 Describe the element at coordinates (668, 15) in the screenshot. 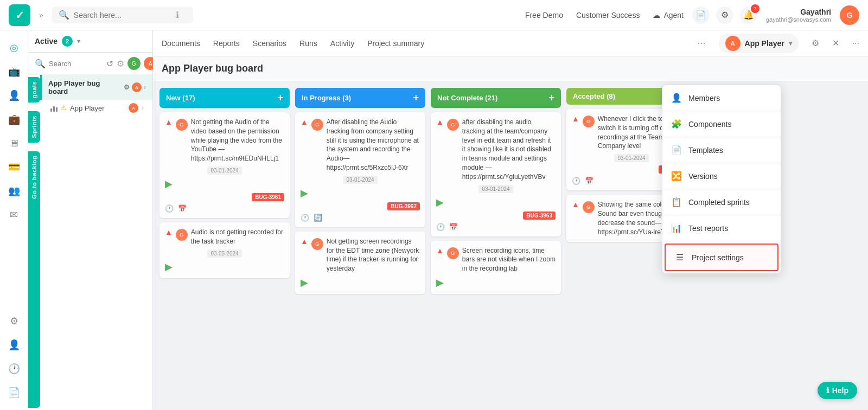

I see `nav-link-agent: ☁ Agent` at that location.